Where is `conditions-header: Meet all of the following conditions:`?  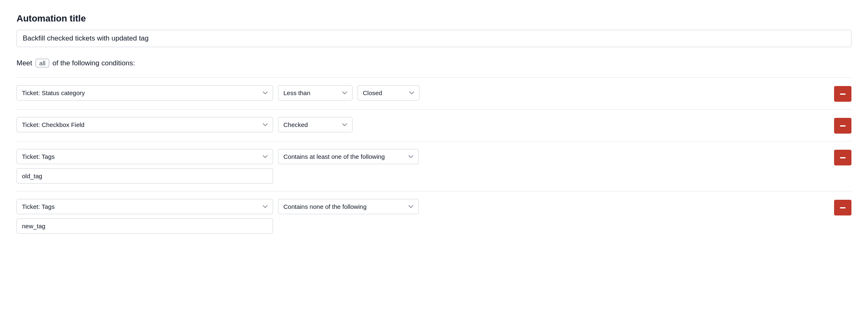
conditions-header: Meet all of the following conditions: is located at coordinates (434, 63).